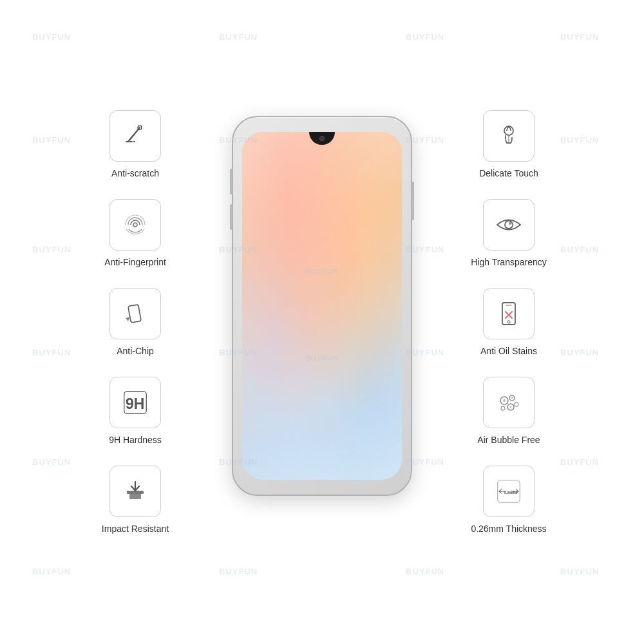 The image size is (644, 644). Describe the element at coordinates (509, 314) in the screenshot. I see `anti-oil-icon-box` at that location.